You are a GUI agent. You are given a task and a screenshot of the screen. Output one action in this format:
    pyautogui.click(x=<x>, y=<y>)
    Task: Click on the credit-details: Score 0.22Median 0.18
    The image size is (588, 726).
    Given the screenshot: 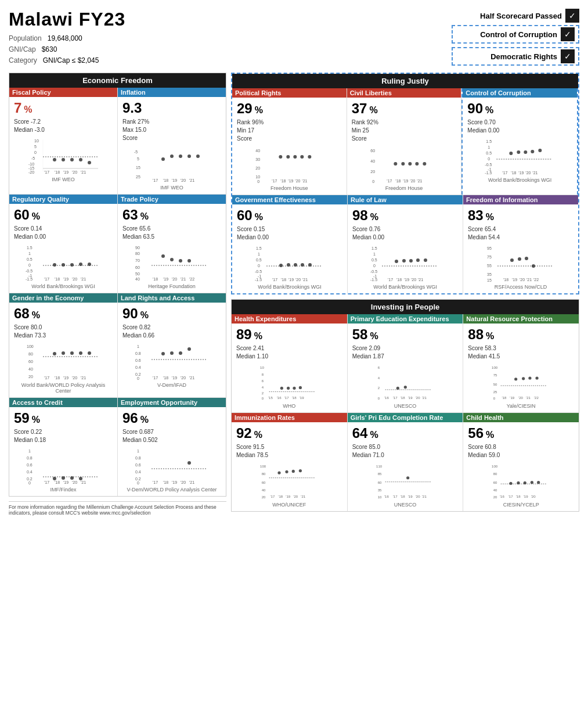 What is the action you would take?
    pyautogui.click(x=63, y=436)
    